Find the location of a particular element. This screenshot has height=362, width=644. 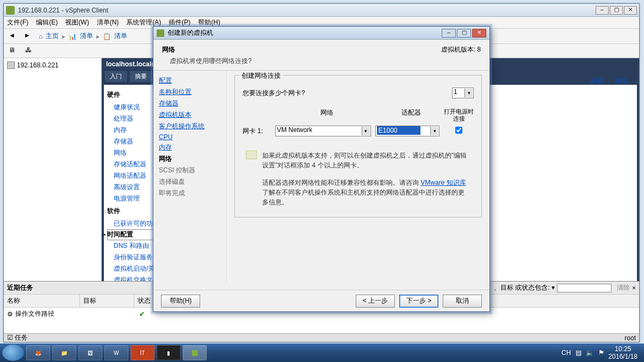

nic-row-1: 网卡 1: VM Network▾ E1000▾ is located at coordinates (358, 131).